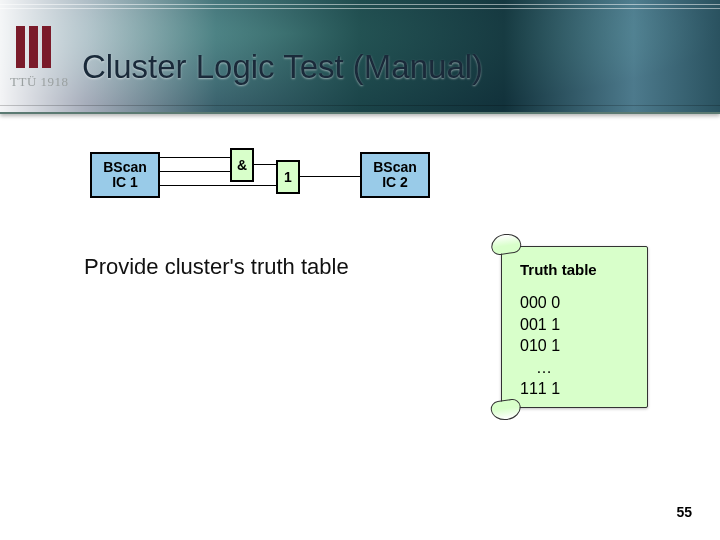  I want to click on logo-text: TTÜ 1918, so click(40, 82).